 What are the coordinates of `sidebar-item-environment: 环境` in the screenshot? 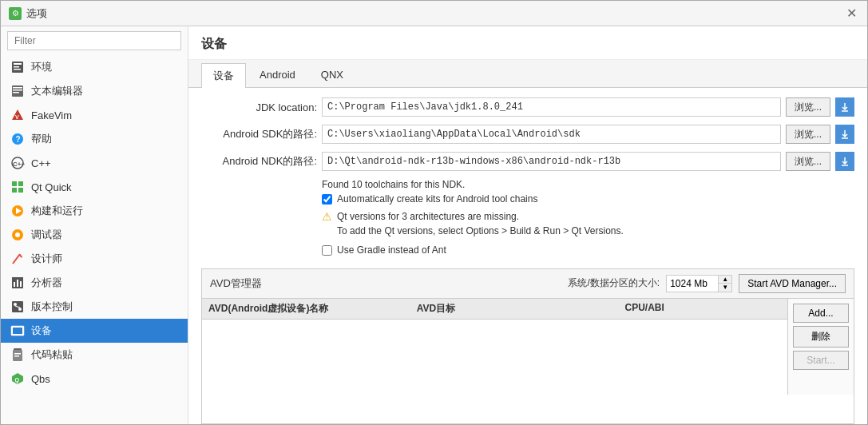 It's located at (94, 67).